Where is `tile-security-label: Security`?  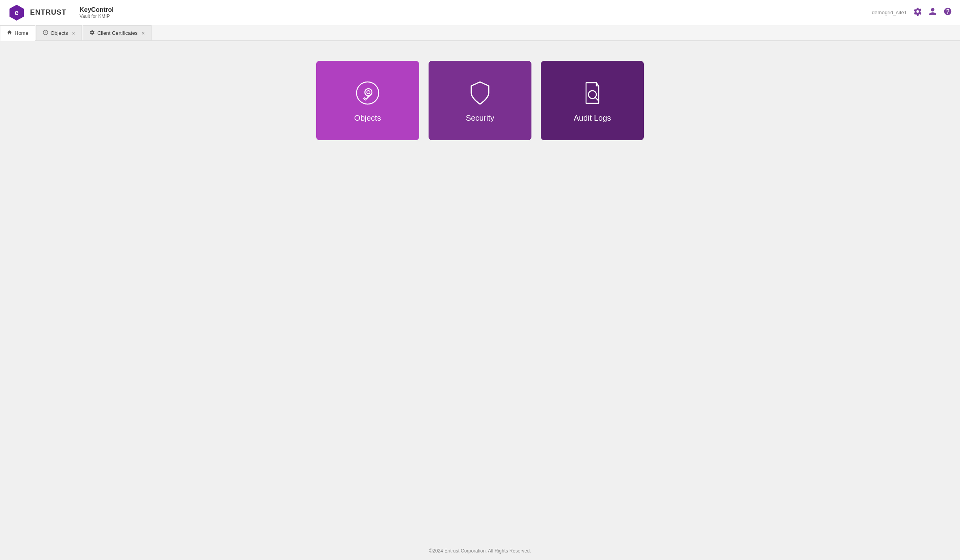
tile-security-label: Security is located at coordinates (480, 118).